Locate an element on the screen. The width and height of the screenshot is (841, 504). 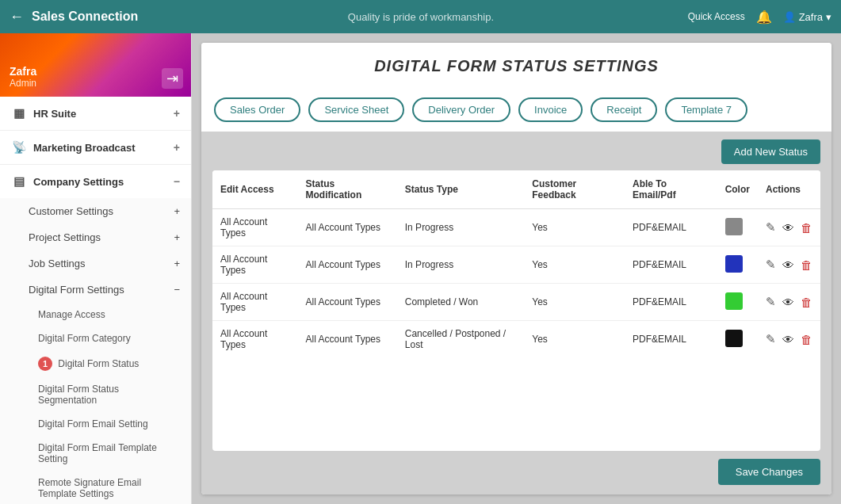
topbar-right: Quick Access 🔔 👤 Zafra ▾ is located at coordinates (759, 17).